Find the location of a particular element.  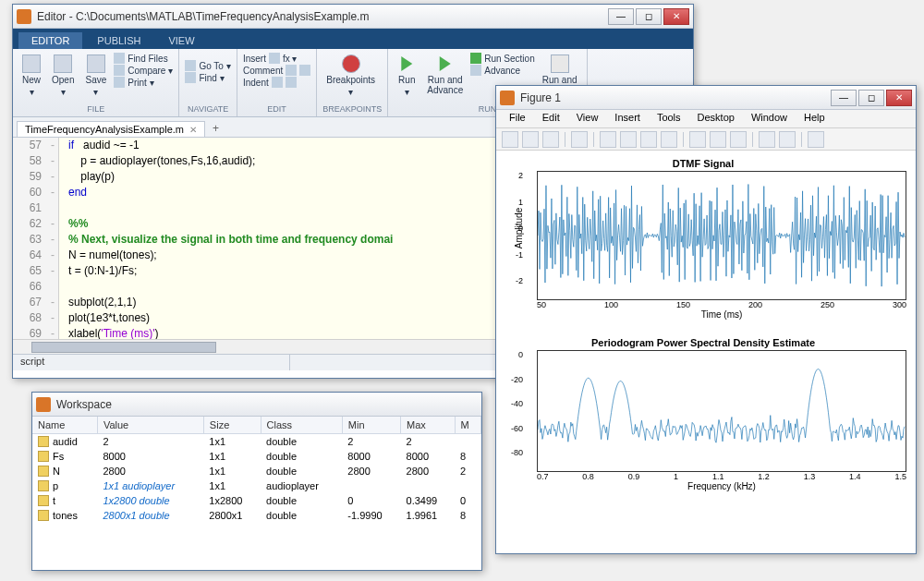

table-row: t1x2800 double1x2800double00.34990 is located at coordinates (257, 501).